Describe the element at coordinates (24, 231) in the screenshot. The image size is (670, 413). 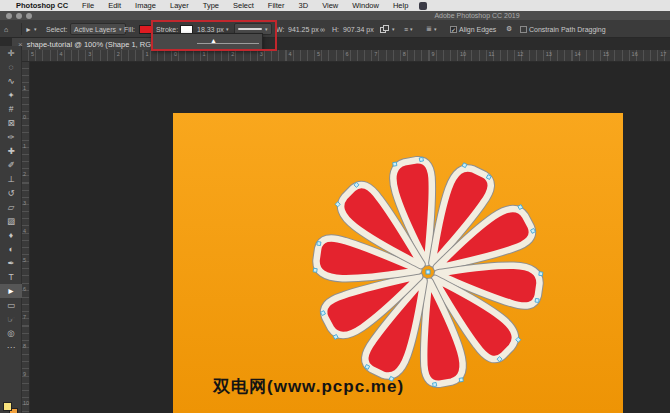
I see `ruler-label: 4` at that location.